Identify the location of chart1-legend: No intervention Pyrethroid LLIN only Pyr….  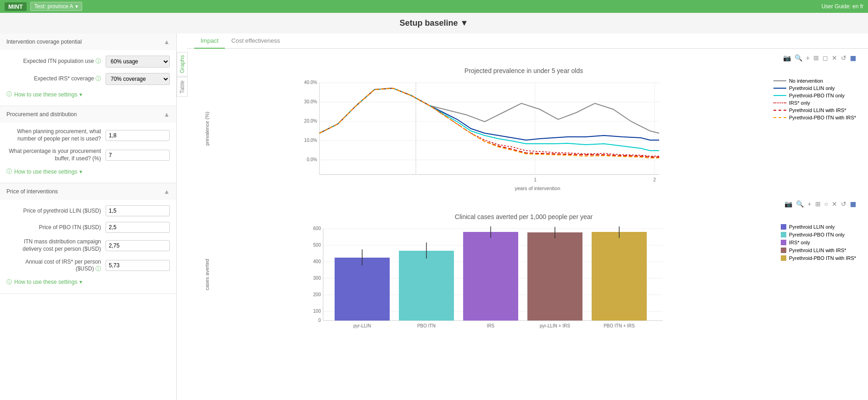
(812, 100).